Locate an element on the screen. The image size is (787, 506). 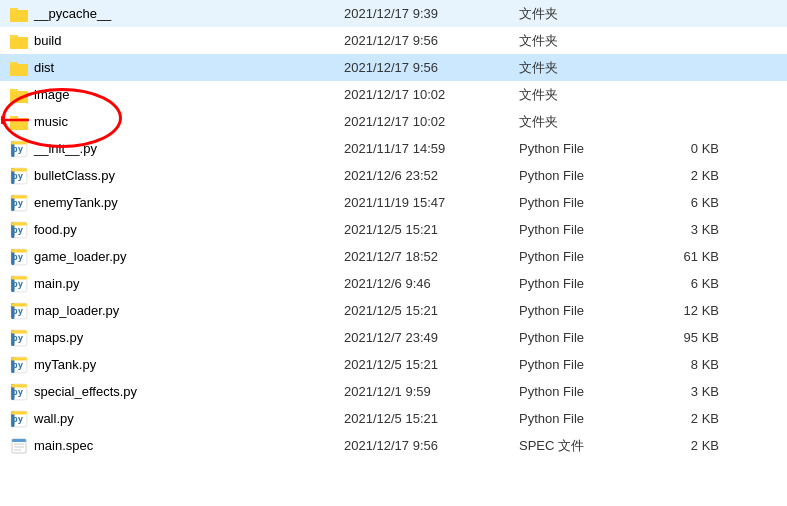
file-date: 2021/12/1 9:59 is located at coordinates (432, 392).